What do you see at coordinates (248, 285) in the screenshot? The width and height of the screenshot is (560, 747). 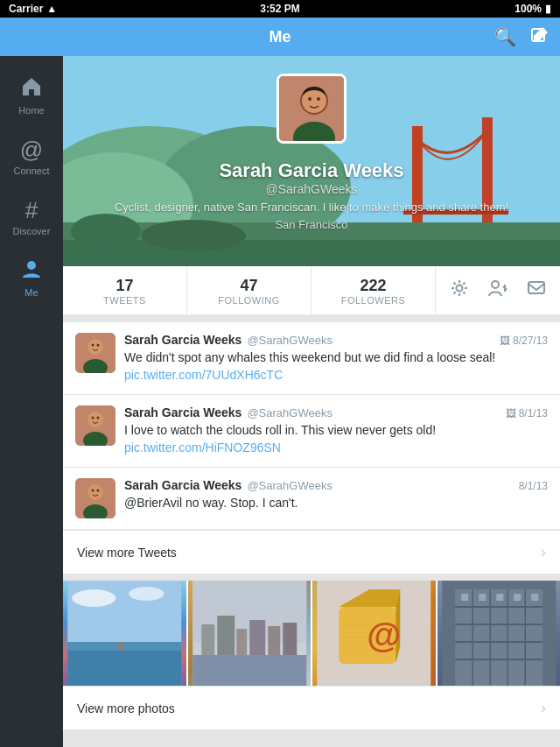 I see `following-count: 47` at bounding box center [248, 285].